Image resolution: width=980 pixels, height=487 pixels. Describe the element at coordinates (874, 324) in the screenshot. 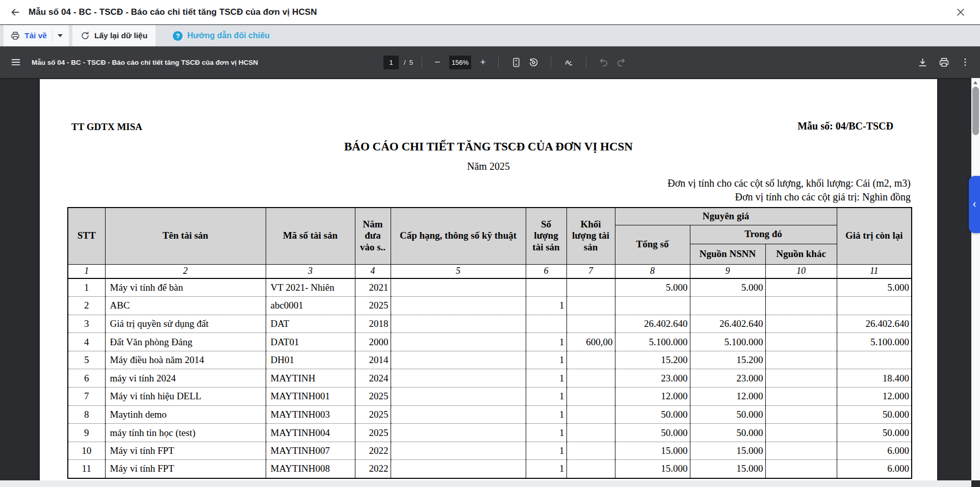

I see `table-cell: 26.402.640` at that location.